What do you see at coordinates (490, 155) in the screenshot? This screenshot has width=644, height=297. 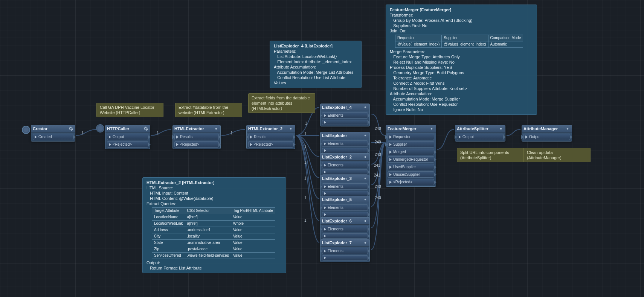 I see `annotation-attrsplitter: Split URL into components (AttributeSpli…` at bounding box center [490, 155].